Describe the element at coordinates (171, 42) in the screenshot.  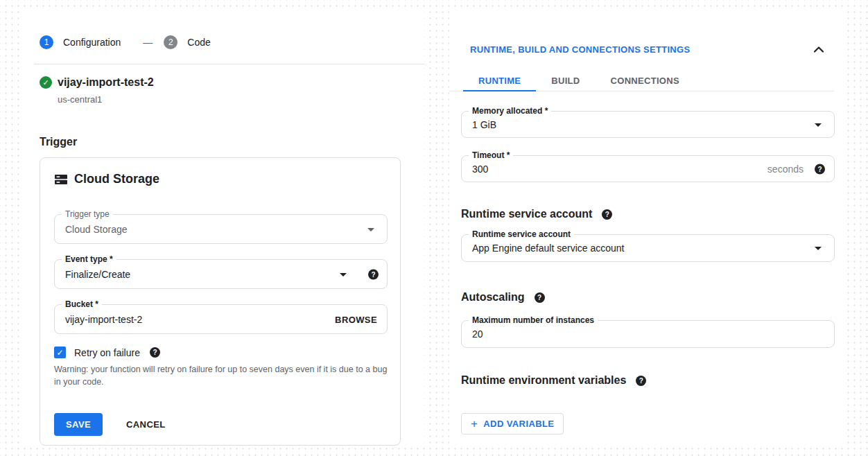
I see `step-2-circle: 2` at that location.